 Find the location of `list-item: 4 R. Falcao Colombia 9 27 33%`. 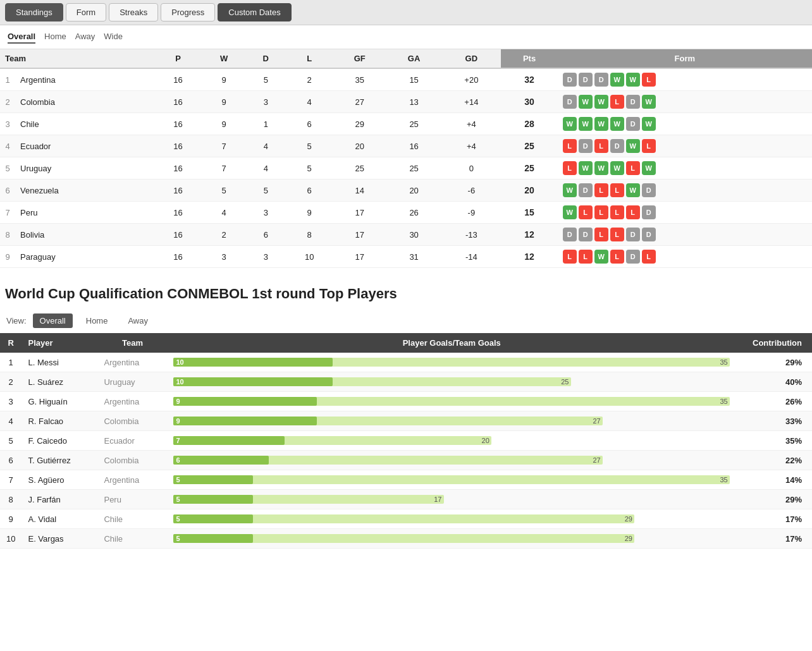

list-item: 4 R. Falcao Colombia 9 27 33% is located at coordinates (406, 421).